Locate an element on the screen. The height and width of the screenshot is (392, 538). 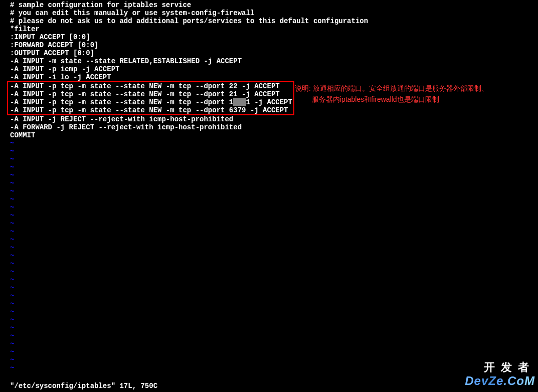
config-line: # you can edit this manually or use syst… is located at coordinates (274, 13).